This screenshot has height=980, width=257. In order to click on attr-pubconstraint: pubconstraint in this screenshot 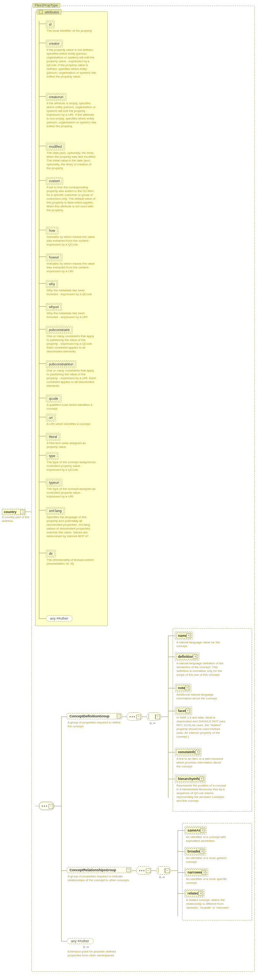, I will do `click(59, 330)`.